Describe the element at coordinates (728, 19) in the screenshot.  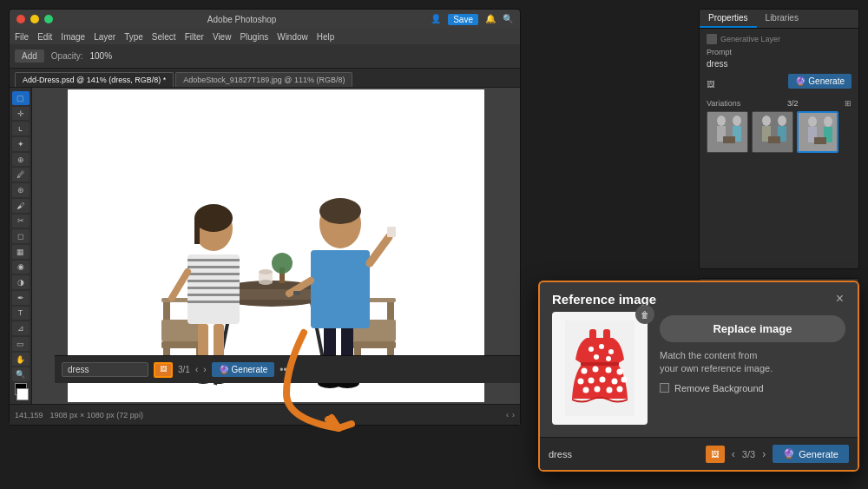
I see `tab-properties: Properties` at that location.